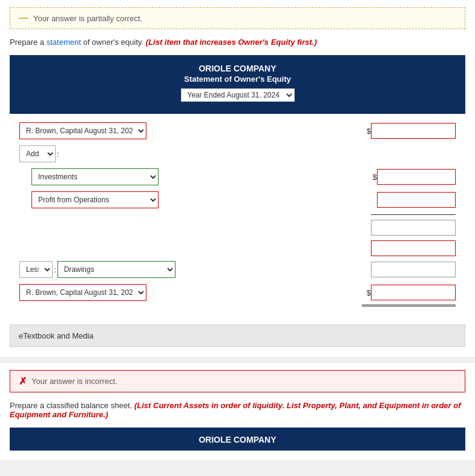 The width and height of the screenshot is (475, 476). I want to click on subtotal-1-input, so click(413, 228).